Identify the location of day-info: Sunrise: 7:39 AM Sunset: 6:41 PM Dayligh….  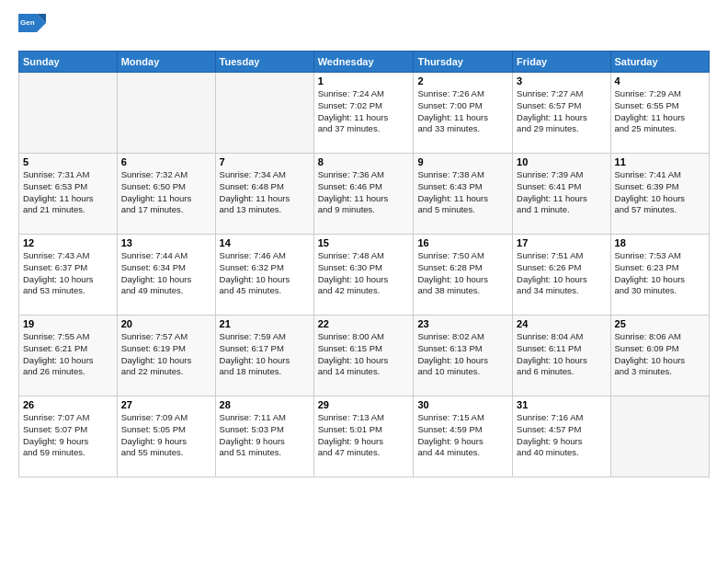
(561, 193).